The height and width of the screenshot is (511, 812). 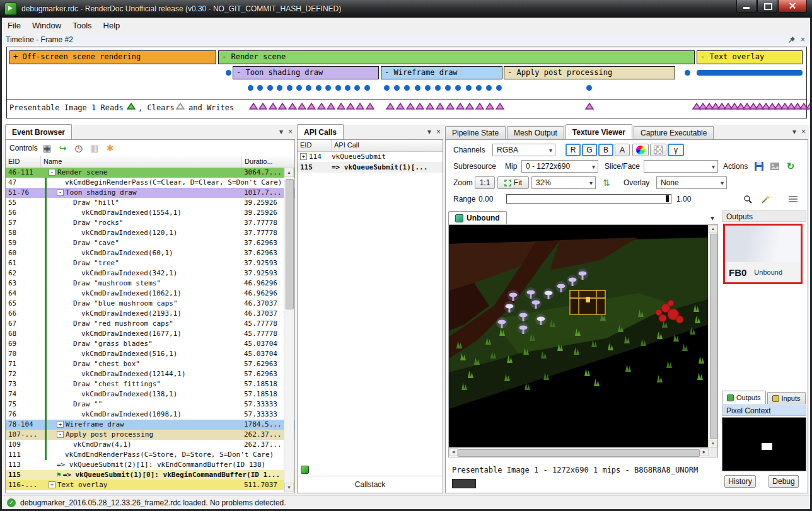 I want to click on save-texture-button, so click(x=759, y=166).